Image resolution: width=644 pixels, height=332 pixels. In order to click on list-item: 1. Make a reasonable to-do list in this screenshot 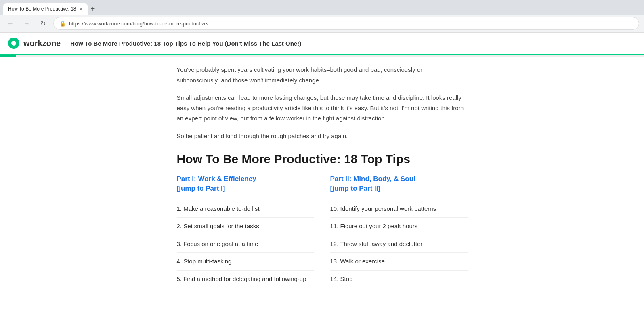, I will do `click(245, 209)`.